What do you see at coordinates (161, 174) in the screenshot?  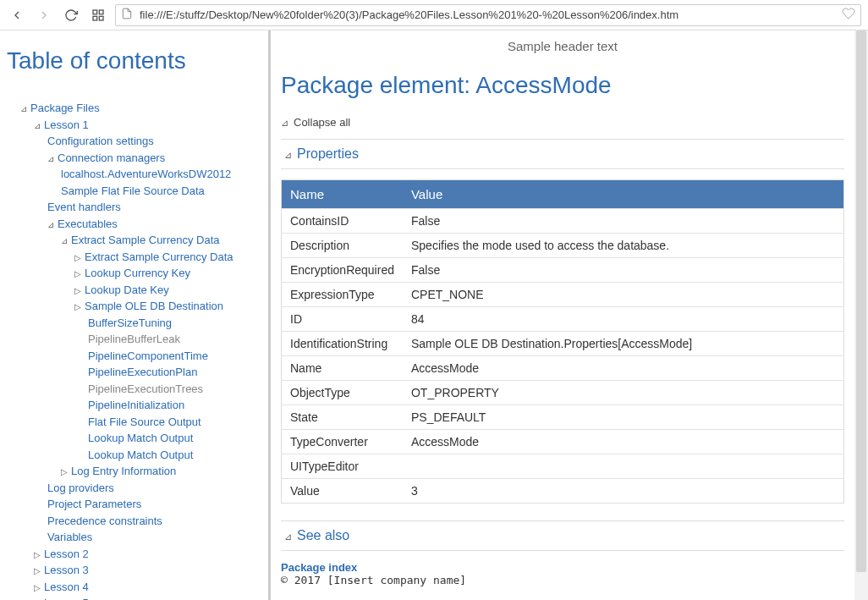 I see `tree-item: localhost.AdventureWorksDW2012` at bounding box center [161, 174].